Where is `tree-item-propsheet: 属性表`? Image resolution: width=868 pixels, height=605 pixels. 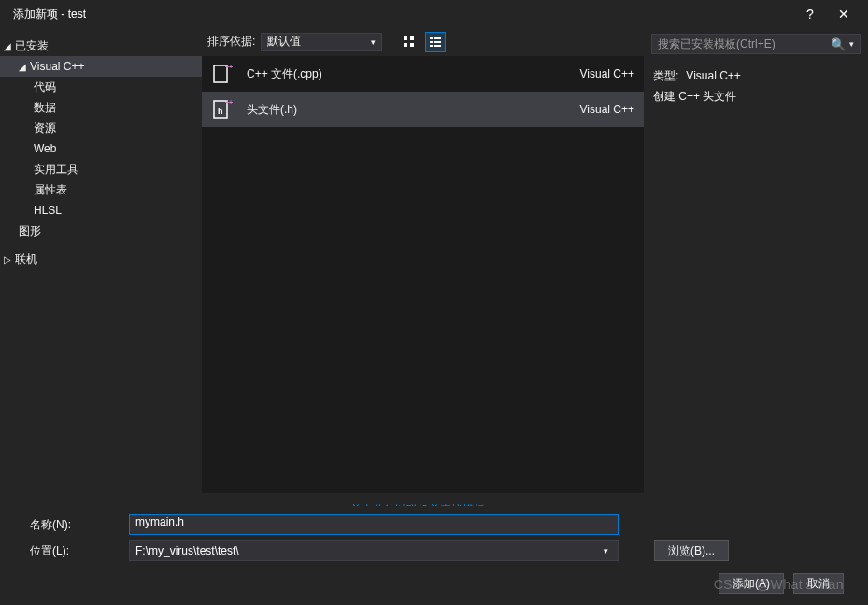 tree-item-propsheet: 属性表 is located at coordinates (101, 190).